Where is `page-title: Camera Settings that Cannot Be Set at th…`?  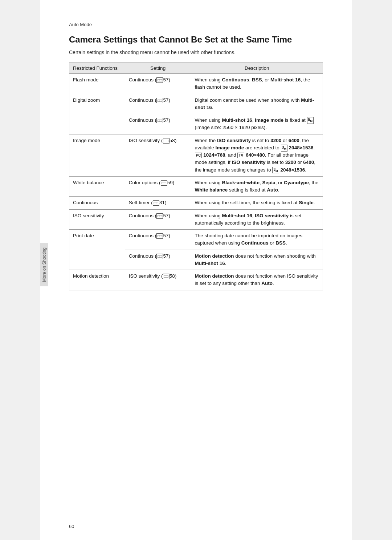
page-title: Camera Settings that Cannot Be Set at th… is located at coordinates (196, 39).